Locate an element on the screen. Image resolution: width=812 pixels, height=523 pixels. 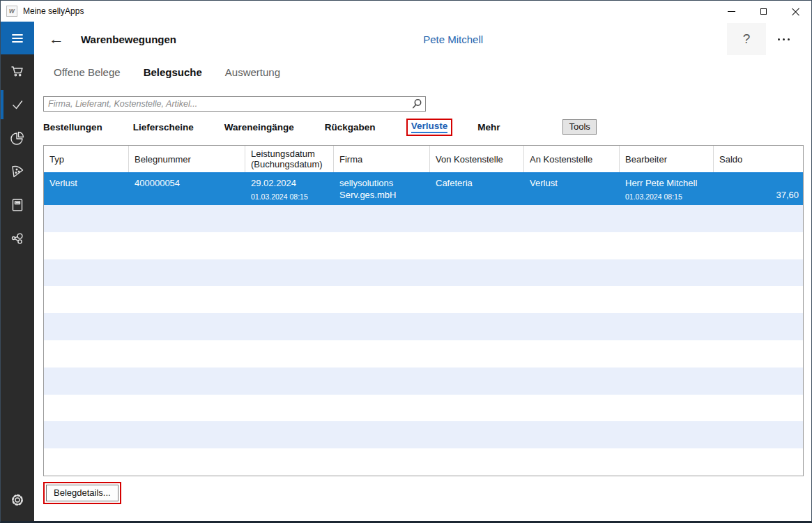
sidebar-item-statistics is located at coordinates (17, 138).